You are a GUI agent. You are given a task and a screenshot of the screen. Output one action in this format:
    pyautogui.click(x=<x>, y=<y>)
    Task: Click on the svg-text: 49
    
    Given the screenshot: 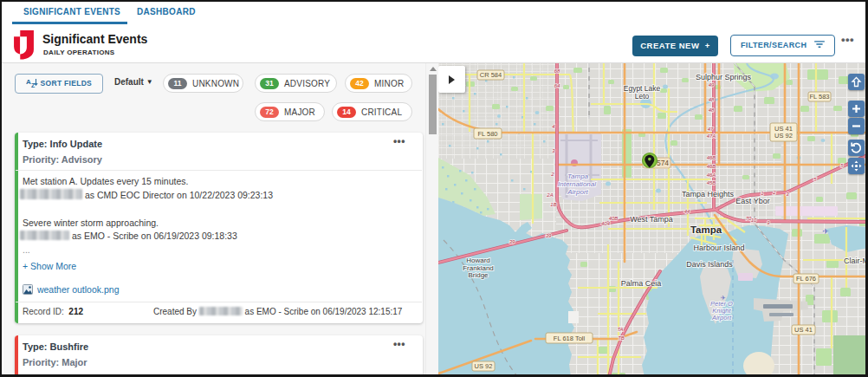 What is the action you would take?
    pyautogui.click(x=712, y=85)
    